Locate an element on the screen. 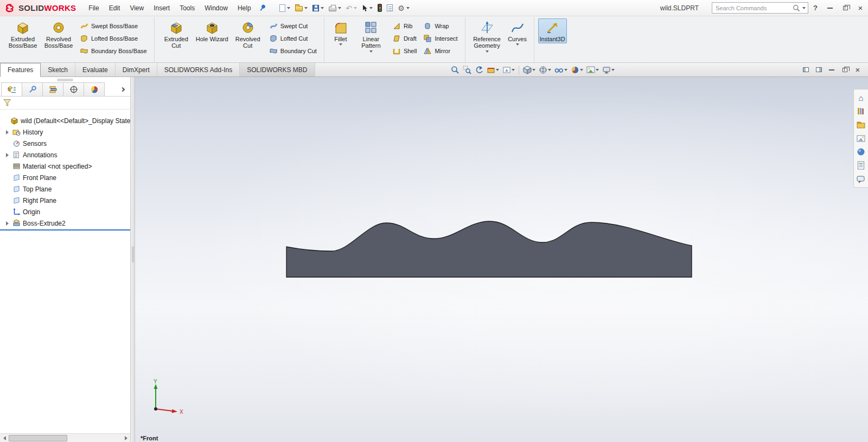  file-explorer-button is located at coordinates (861, 125).